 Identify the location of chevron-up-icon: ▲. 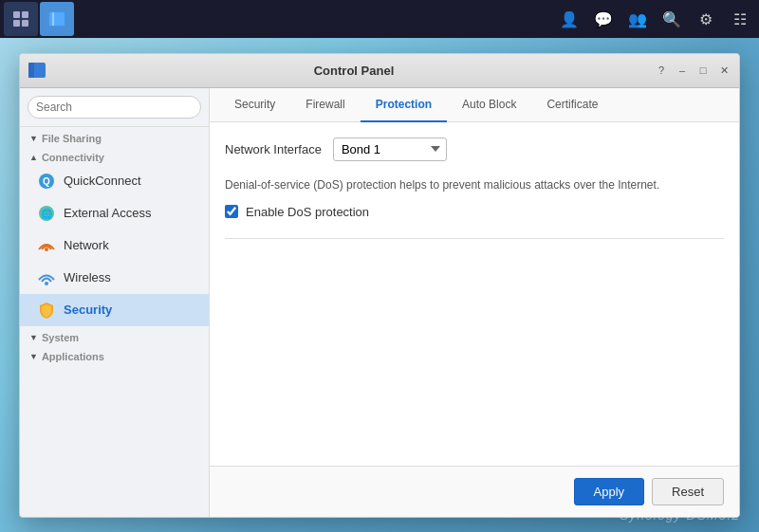
(34, 157).